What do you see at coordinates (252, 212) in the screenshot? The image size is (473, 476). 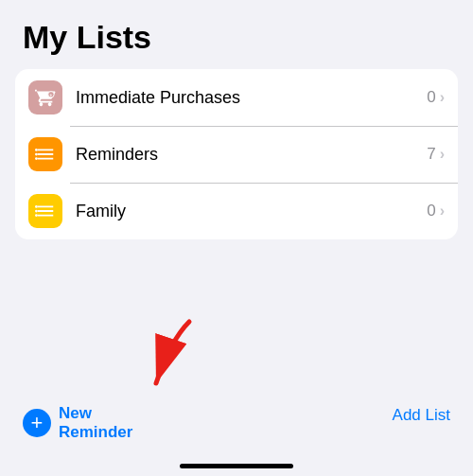 I see `list-name-family: Family` at bounding box center [252, 212].